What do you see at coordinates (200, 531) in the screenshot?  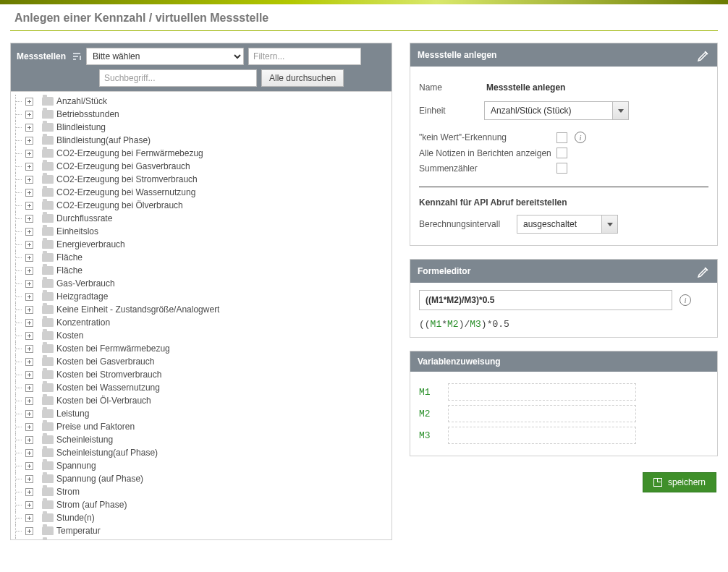 I see `tree-item: Temperatur` at bounding box center [200, 531].